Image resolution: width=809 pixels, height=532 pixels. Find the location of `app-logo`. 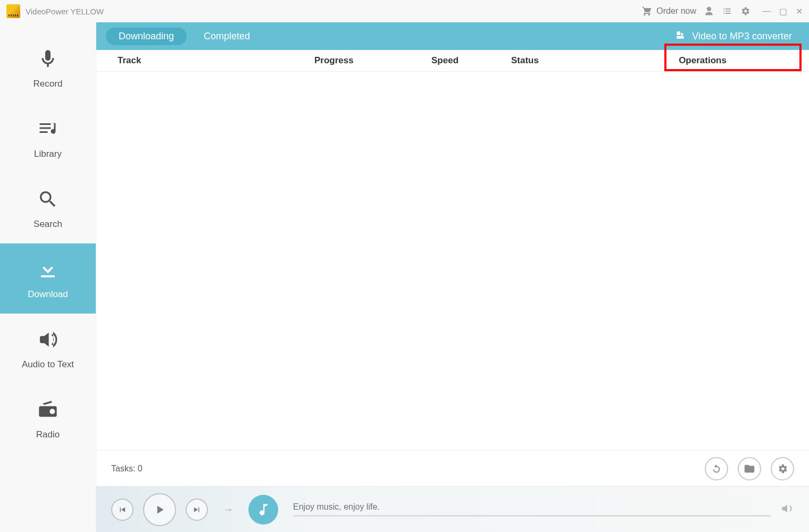

app-logo is located at coordinates (13, 11).